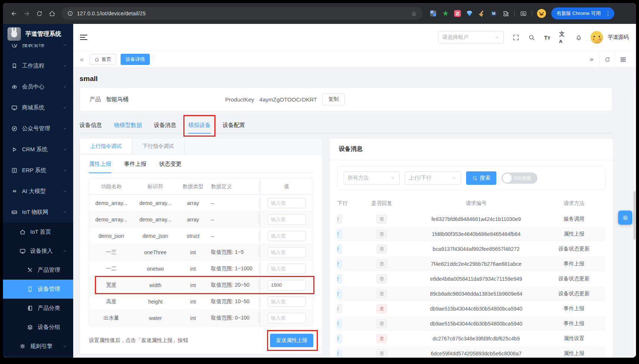 Image resolution: width=639 pixels, height=364 pixels. Describe the element at coordinates (38, 251) in the screenshot. I see `sidebar-item-device-access: 设备接入` at that location.